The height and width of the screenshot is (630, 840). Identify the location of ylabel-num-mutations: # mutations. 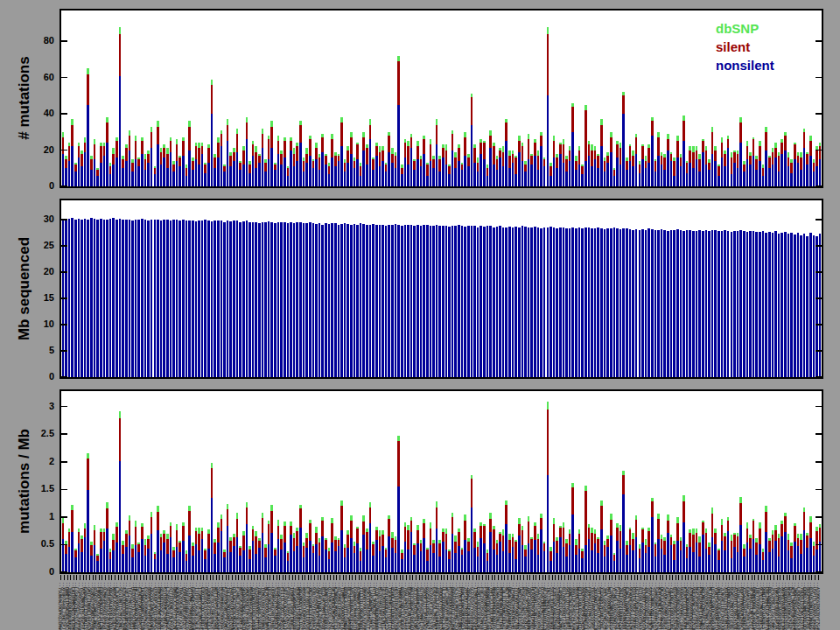
(24, 98).